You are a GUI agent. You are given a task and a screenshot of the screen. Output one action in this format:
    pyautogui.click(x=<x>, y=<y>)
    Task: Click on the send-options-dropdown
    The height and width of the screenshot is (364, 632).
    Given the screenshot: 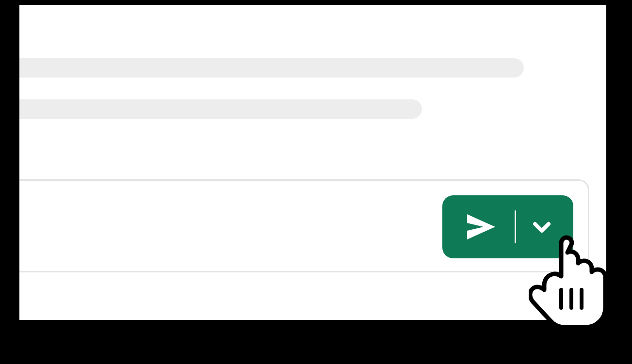 What is the action you would take?
    pyautogui.click(x=542, y=227)
    